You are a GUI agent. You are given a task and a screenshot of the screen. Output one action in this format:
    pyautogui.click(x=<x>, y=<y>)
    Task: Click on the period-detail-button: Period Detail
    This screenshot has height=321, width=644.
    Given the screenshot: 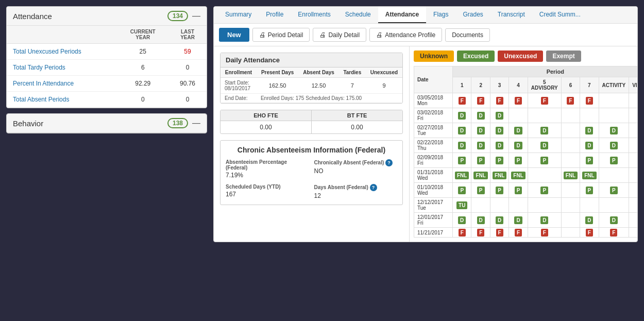 What is the action you would take?
    pyautogui.click(x=281, y=35)
    